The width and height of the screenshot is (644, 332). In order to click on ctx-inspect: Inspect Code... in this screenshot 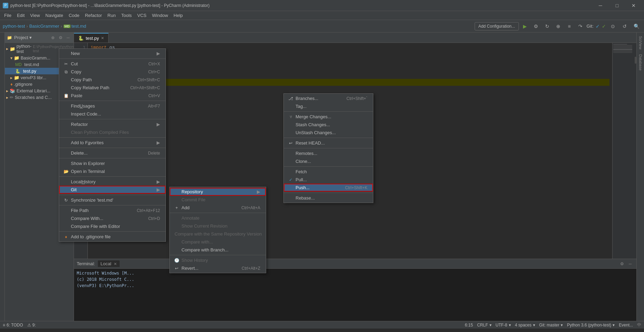, I will do `click(112, 114)`.